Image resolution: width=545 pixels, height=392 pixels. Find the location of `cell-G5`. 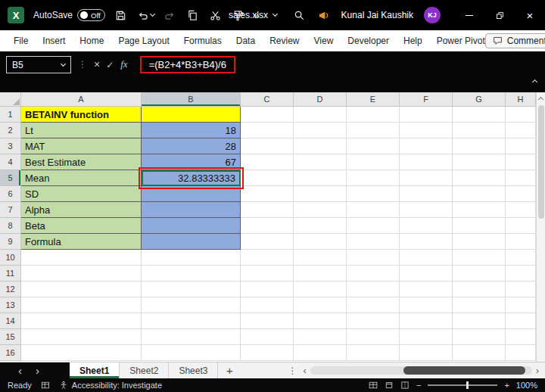

cell-G5 is located at coordinates (479, 179).